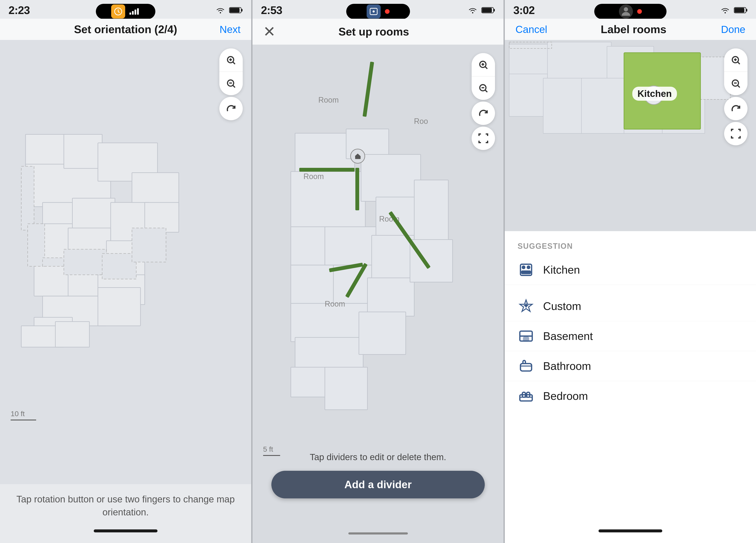 The width and height of the screenshot is (756, 543). Describe the element at coordinates (335, 304) in the screenshot. I see `room-label-4-2: Room` at that location.